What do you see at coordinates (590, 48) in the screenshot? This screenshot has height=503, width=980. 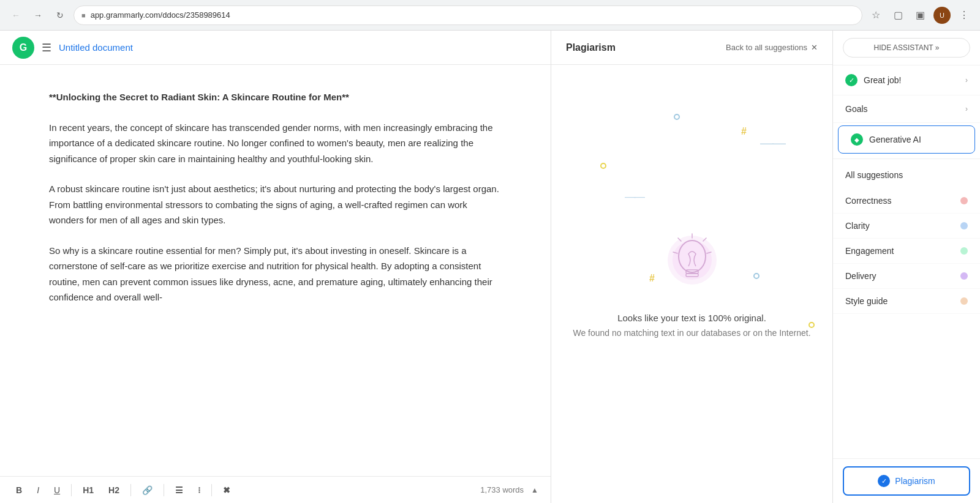 I see `plagiarism-title: Plagiarism` at bounding box center [590, 48].